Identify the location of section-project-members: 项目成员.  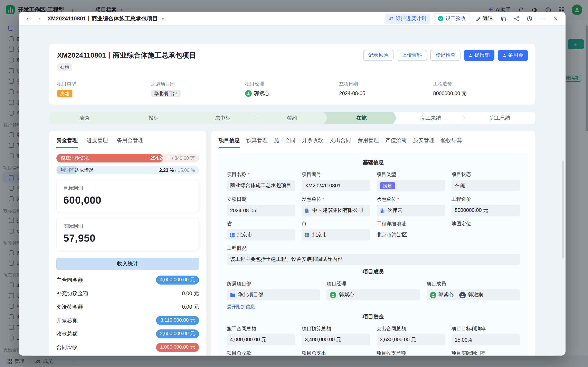
(373, 272).